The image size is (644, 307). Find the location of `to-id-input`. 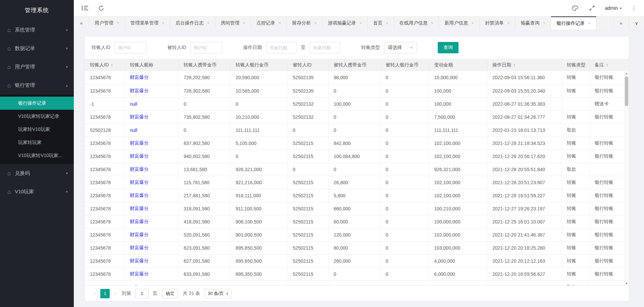

to-id-input is located at coordinates (206, 48).